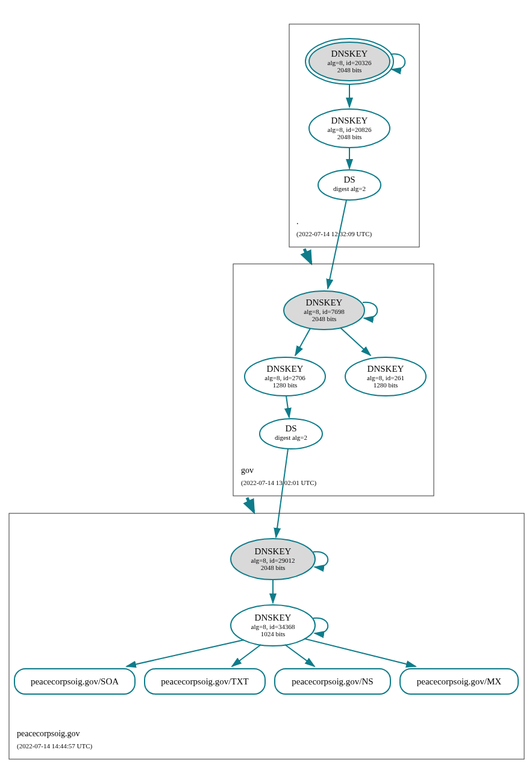 The height and width of the screenshot is (770, 532). What do you see at coordinates (349, 63) in the screenshot?
I see `svg-text: alg=8, id=20326` at bounding box center [349, 63].